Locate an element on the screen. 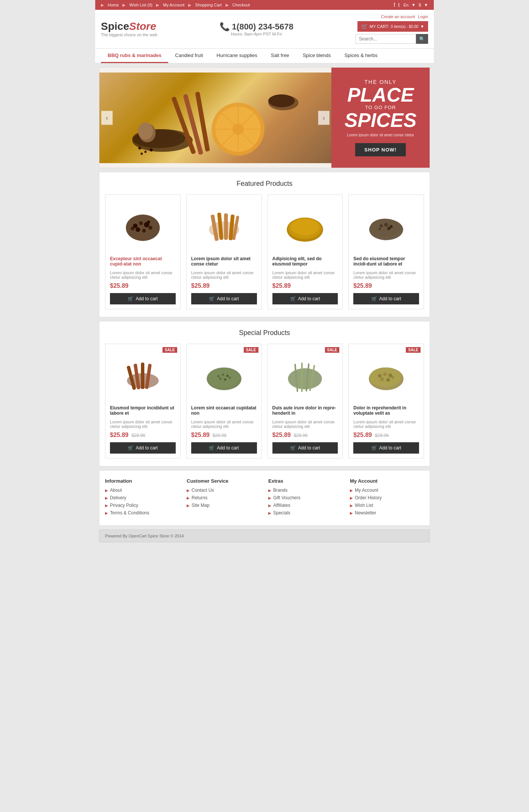 The image size is (529, 812). special-title: Special Products is located at coordinates (264, 333).